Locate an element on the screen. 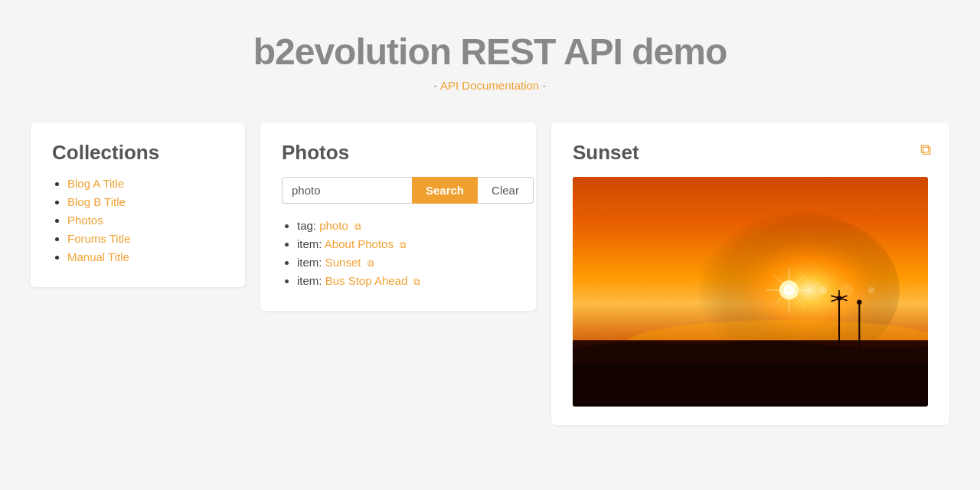 The width and height of the screenshot is (980, 490). search-bar: Search Clear is located at coordinates (398, 190).